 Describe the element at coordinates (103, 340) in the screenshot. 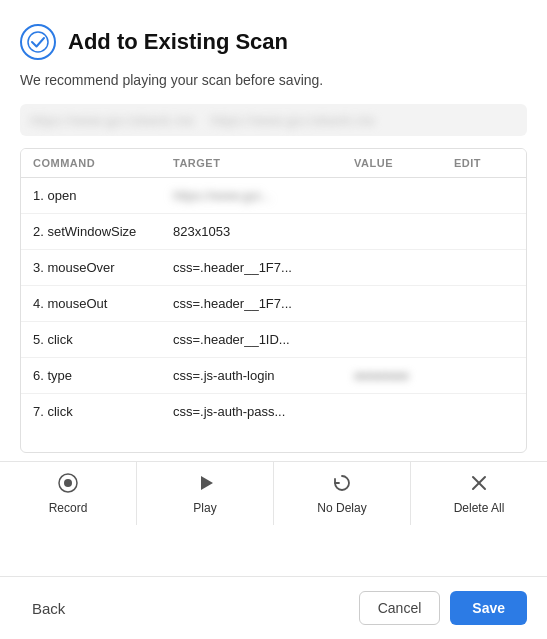

I see `cell-command: 5. click` at that location.